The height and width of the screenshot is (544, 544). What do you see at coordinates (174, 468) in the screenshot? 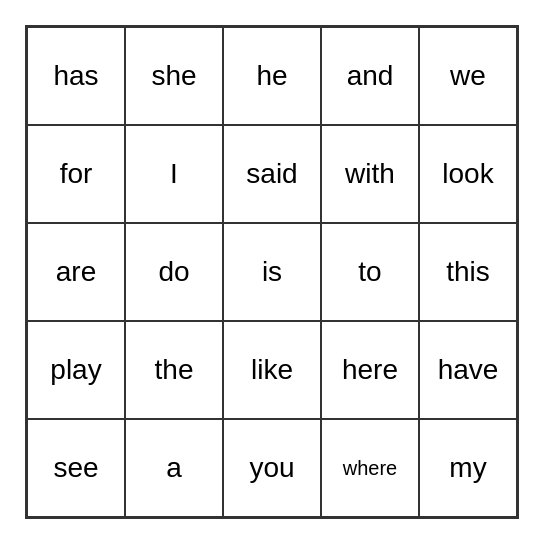
I see `bingo-cell-4-1: a` at bounding box center [174, 468].